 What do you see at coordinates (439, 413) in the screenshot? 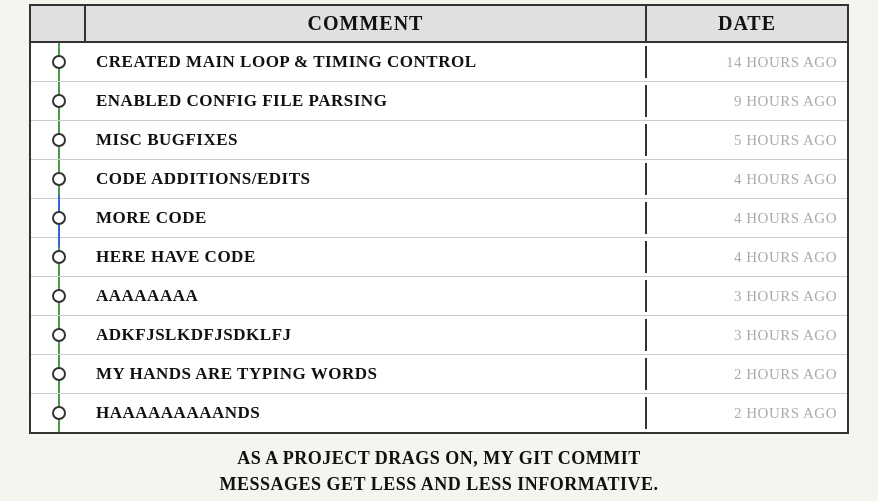
I see `table-row: HAAAAAAAAANDS 2 HOURS AGO` at bounding box center [439, 413].